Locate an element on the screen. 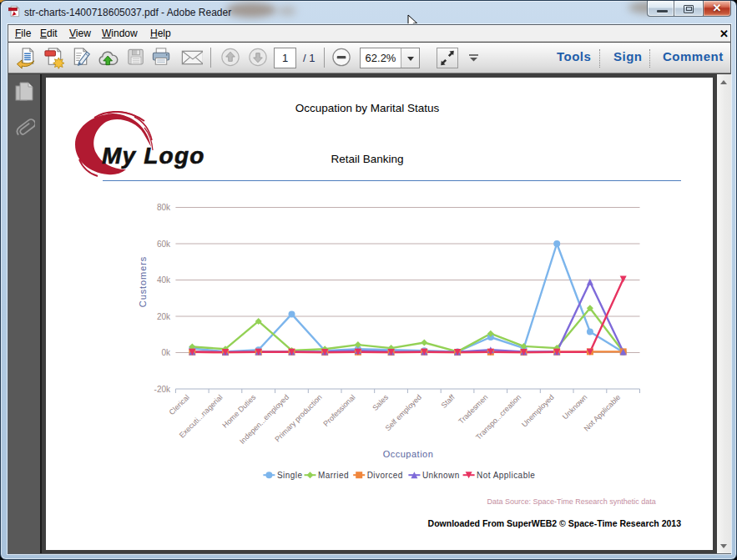 The height and width of the screenshot is (560, 737). svg-text: Staff is located at coordinates (448, 401).